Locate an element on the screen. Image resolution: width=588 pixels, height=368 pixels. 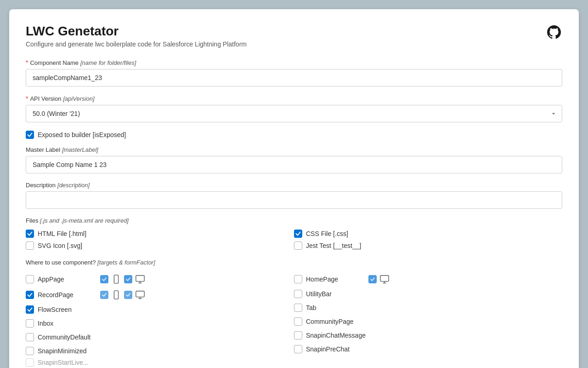
inbox-checkbox is located at coordinates (30, 323).